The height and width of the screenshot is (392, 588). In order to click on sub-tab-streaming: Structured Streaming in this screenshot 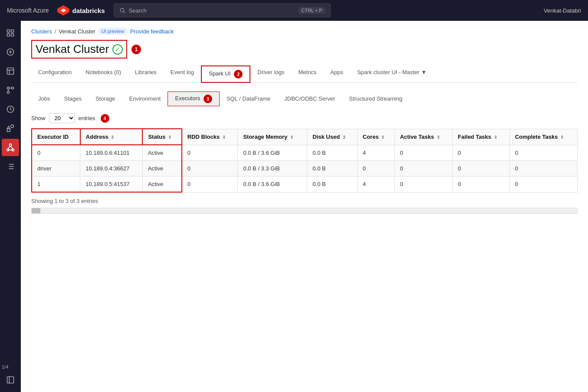, I will do `click(376, 99)`.